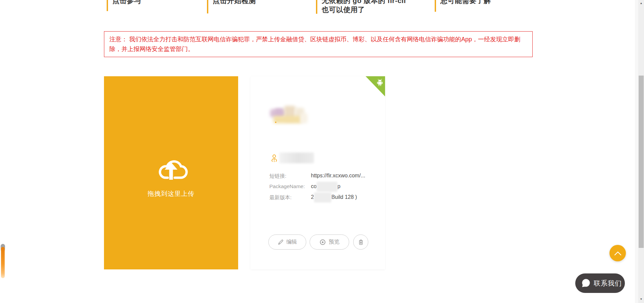  What do you see at coordinates (376, 3) in the screenshot?
I see `section-title-3-text-line1: 无依赖的 go 版本的 fir-cli` at bounding box center [376, 3].